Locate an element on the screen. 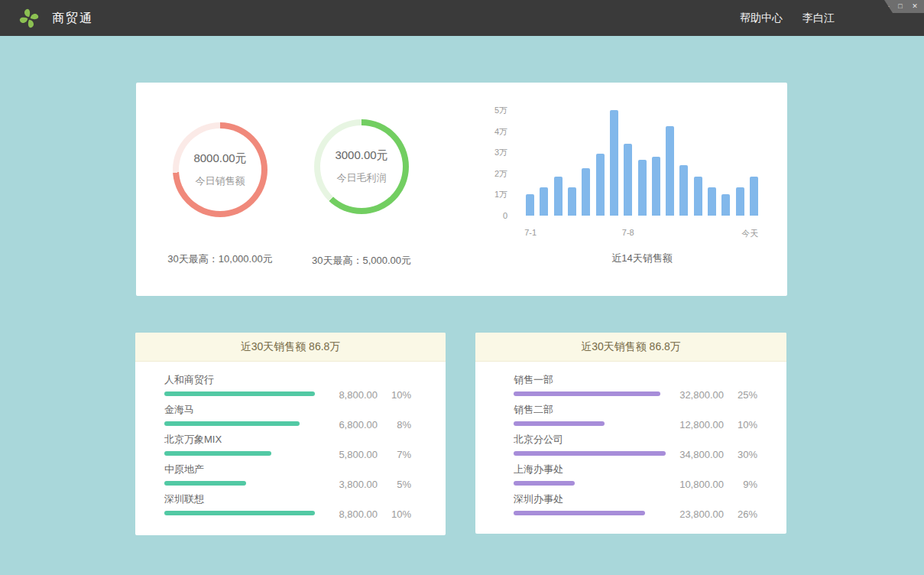 The width and height of the screenshot is (924, 575). rank-item-amount: 5,800.00 is located at coordinates (349, 454).